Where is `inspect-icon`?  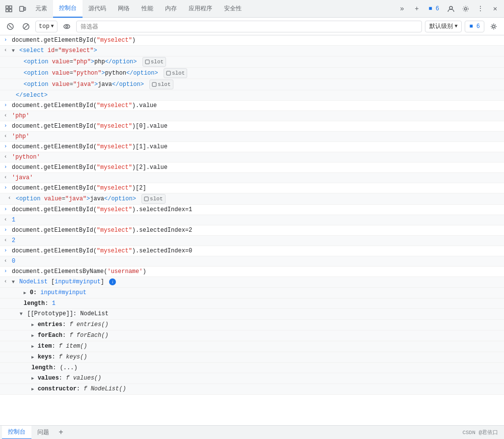
inspect-icon is located at coordinates (9, 9).